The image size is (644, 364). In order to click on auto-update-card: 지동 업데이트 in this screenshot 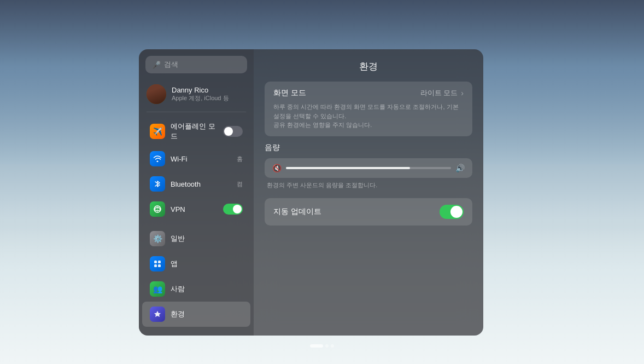, I will do `click(368, 212)`.